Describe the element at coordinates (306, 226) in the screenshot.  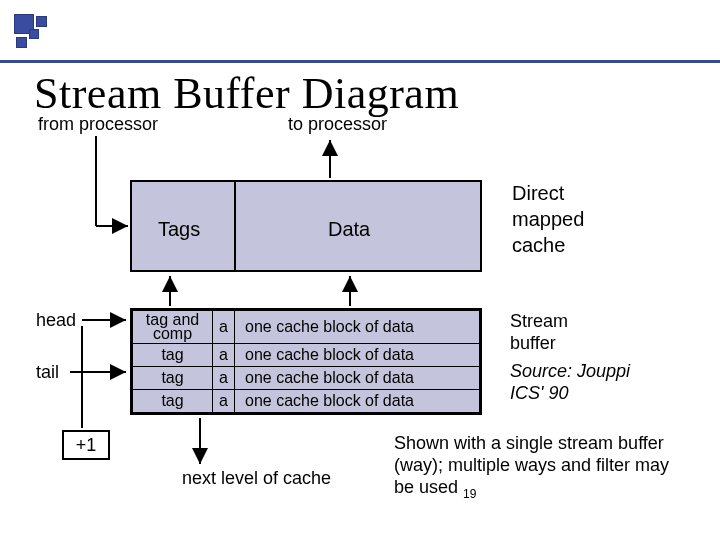
I see `direct-mapped-cache-box: Tags Data` at that location.